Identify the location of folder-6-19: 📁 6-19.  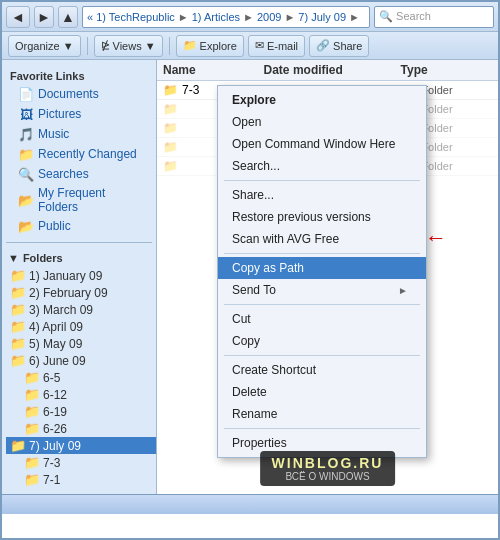
(81, 412).